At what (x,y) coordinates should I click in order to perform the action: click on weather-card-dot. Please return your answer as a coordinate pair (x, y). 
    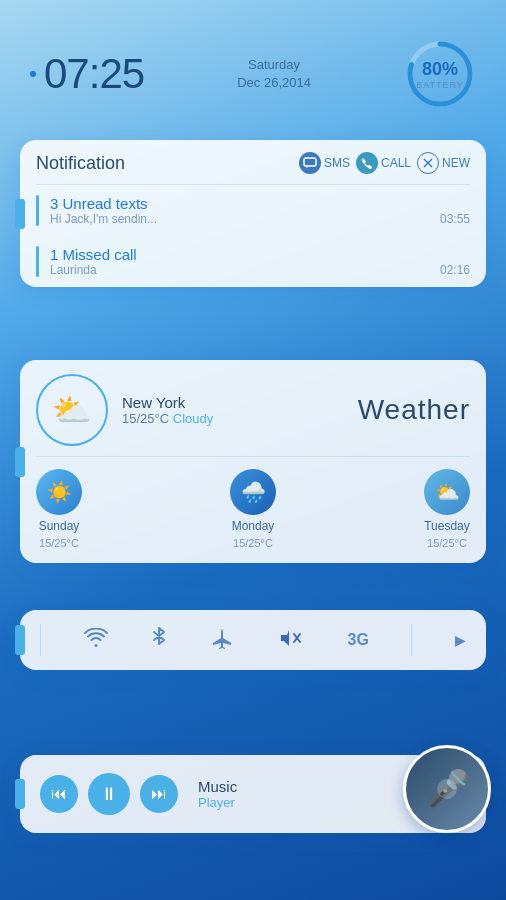
    Looking at the image, I should click on (20, 462).